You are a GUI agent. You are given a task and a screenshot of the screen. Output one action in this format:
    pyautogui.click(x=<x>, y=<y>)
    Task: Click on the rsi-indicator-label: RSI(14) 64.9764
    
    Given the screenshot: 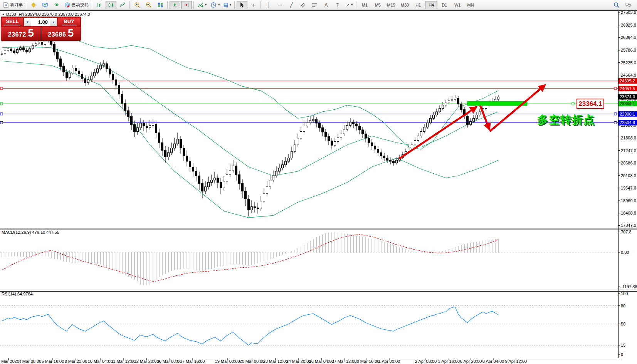 What is the action you would take?
    pyautogui.click(x=17, y=294)
    